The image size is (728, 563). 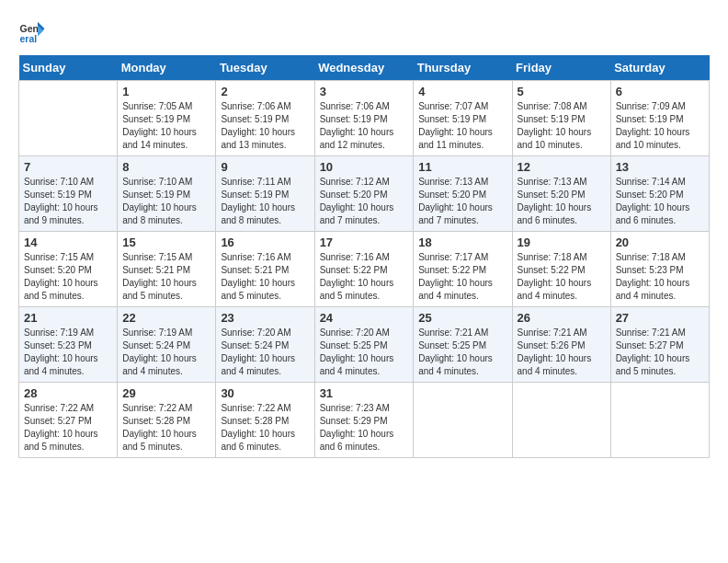 What do you see at coordinates (265, 270) in the screenshot?
I see `calendar-cell: 16Sunrise: 7:16 AMSunset: 5:21 PMDayligh…` at bounding box center [265, 270].